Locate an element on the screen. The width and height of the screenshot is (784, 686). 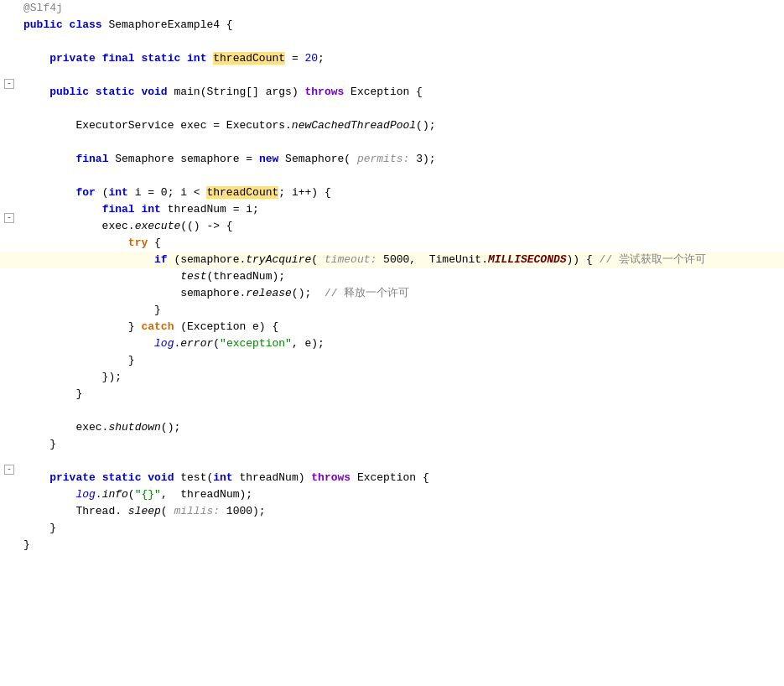
code-line-content: ExecutorService exec = Executors.newCach… is located at coordinates (402, 126).